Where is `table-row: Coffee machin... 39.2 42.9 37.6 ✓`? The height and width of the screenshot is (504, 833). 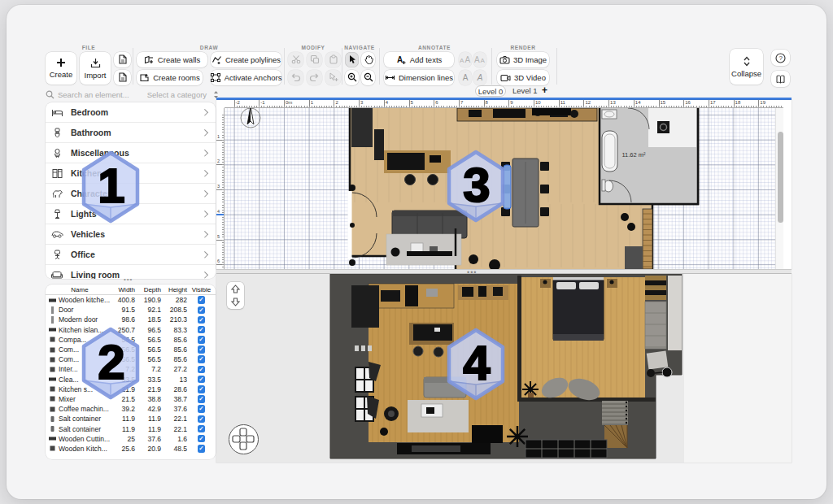 table-row: Coffee machin... 39.2 42.9 37.6 ✓ is located at coordinates (130, 409).